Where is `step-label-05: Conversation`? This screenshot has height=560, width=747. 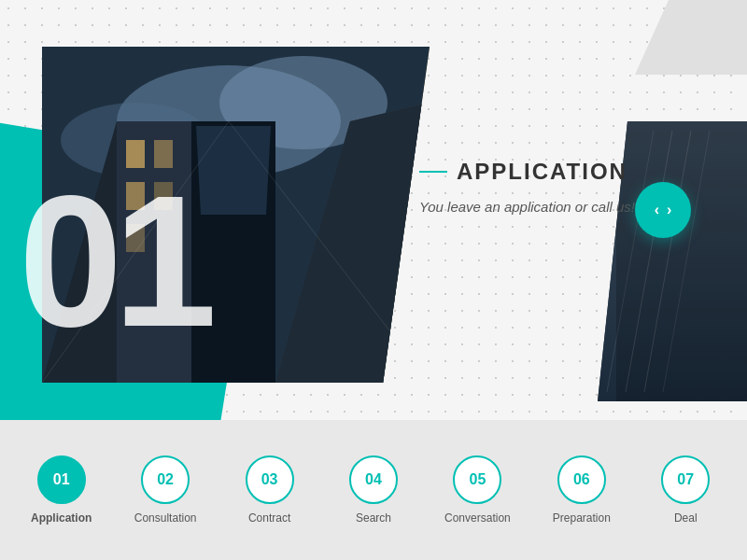
step-label-05: Conversation is located at coordinates (478, 518).